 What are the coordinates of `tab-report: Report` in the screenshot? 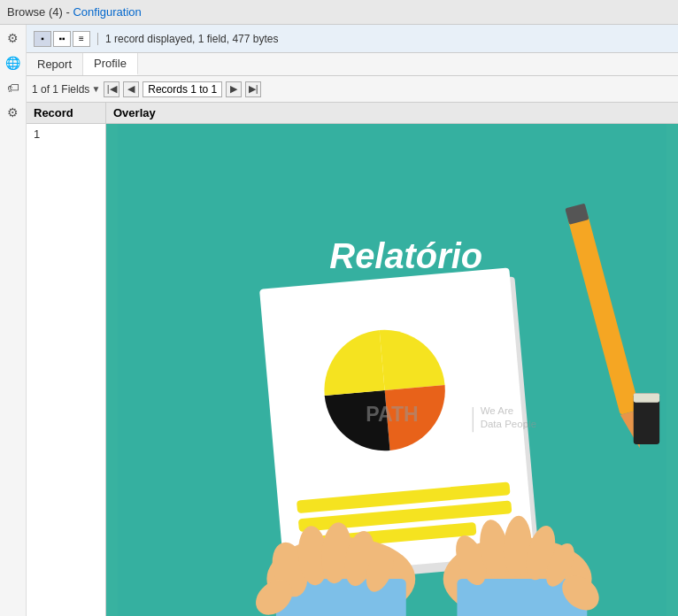 It's located at (55, 64).